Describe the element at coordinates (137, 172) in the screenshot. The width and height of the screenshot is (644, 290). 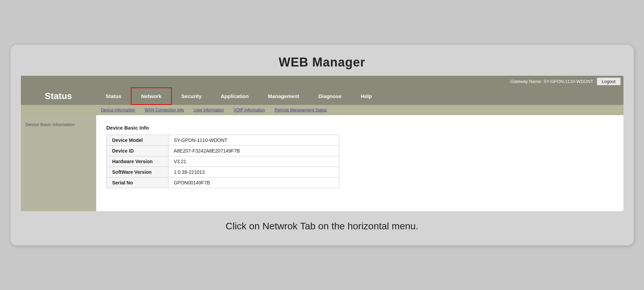
I see `table-cell-label: SoftWare Version` at that location.